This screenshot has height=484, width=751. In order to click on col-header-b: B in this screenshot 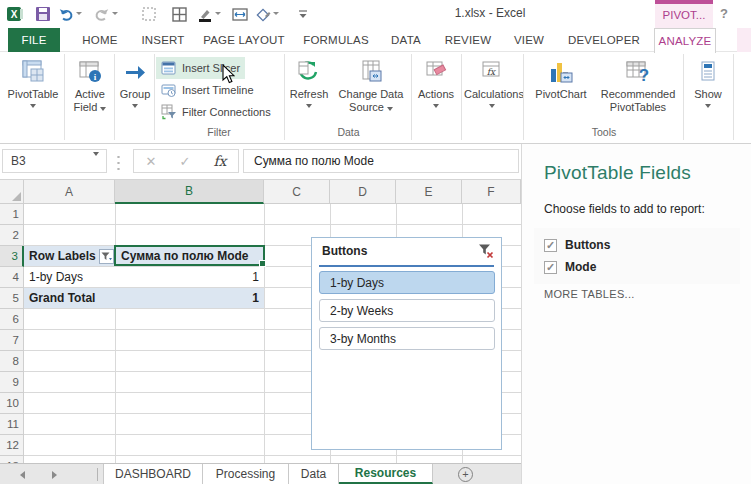, I will do `click(190, 192)`.